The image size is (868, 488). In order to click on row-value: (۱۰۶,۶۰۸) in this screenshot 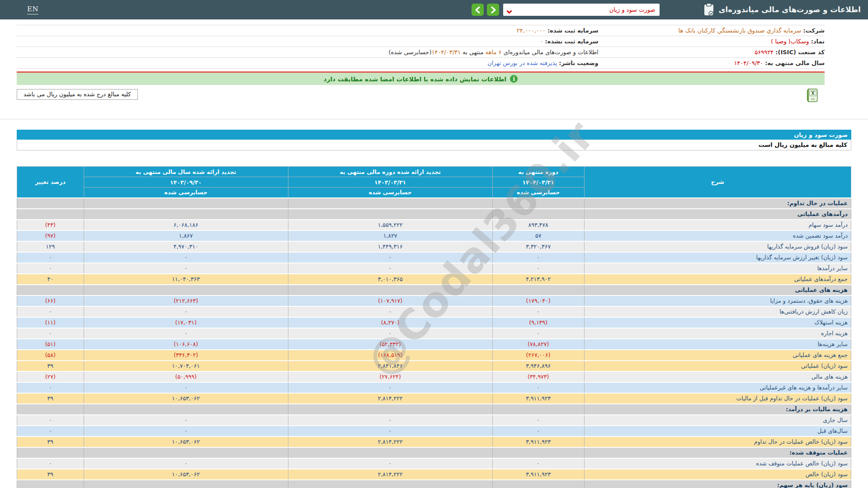, I will do `click(186, 344)`.